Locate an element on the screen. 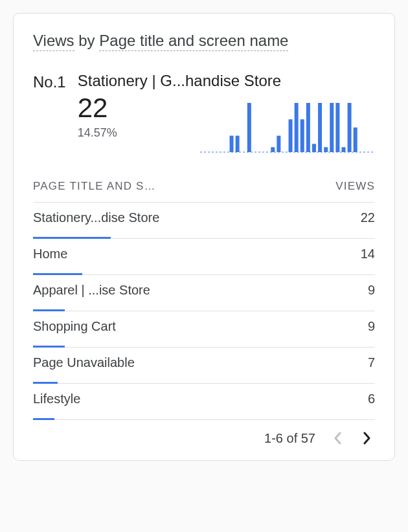  chevron-left-icon is located at coordinates (337, 438).